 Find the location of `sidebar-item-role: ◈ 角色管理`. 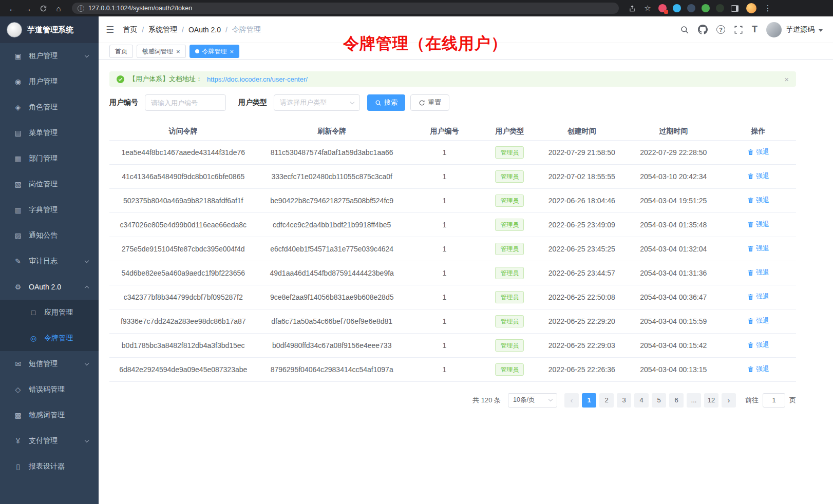

sidebar-item-role: ◈ 角色管理 is located at coordinates (49, 107).